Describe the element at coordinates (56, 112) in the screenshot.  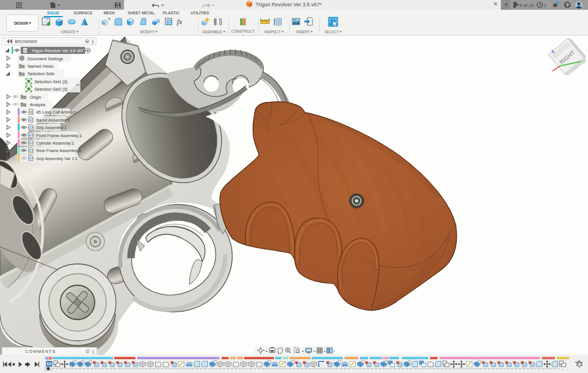
I see `svg-text: 45 Long Colt Ammo:1` at that location.